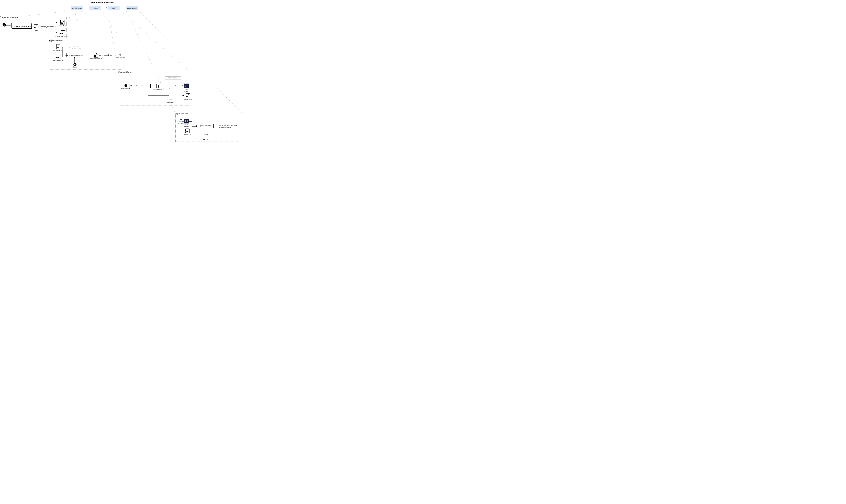 This screenshot has width=846, height=504. What do you see at coordinates (171, 86) in the screenshot?
I see `proc-recommendation-trainer: 04_recommendation_trainer.py` at bounding box center [171, 86].